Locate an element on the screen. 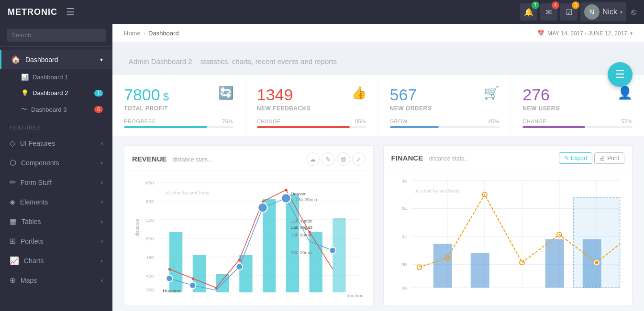 Image resolution: width=644 pixels, height=311 pixels. sidebar-charts-label: Charts is located at coordinates (33, 261).